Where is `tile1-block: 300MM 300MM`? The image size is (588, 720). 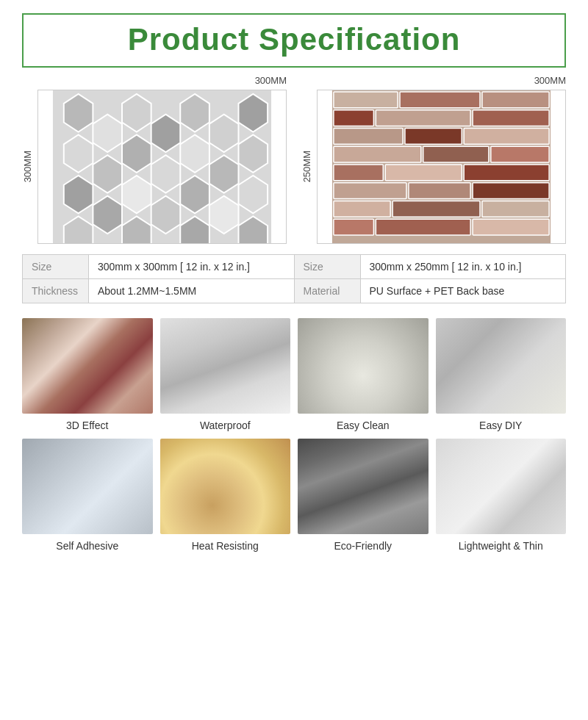 tile1-block: 300MM 300MM is located at coordinates (154, 167).